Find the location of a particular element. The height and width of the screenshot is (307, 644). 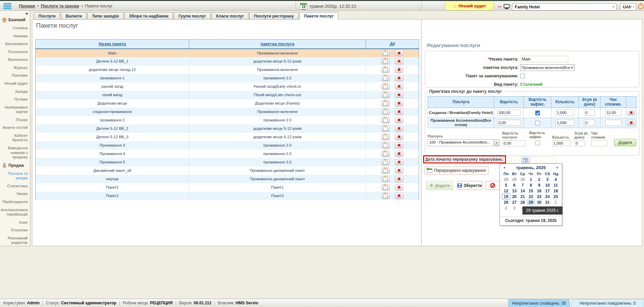

table-row: Дитяче 5-12 BB_2 додаткове місце 5-12 ро… is located at coordinates (228, 128).